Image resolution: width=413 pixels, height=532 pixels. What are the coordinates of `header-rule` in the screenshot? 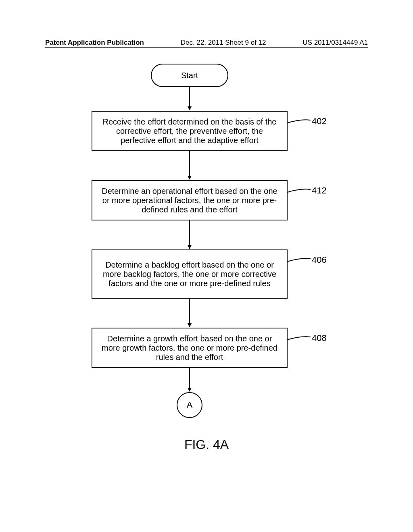 It's located at (206, 47).